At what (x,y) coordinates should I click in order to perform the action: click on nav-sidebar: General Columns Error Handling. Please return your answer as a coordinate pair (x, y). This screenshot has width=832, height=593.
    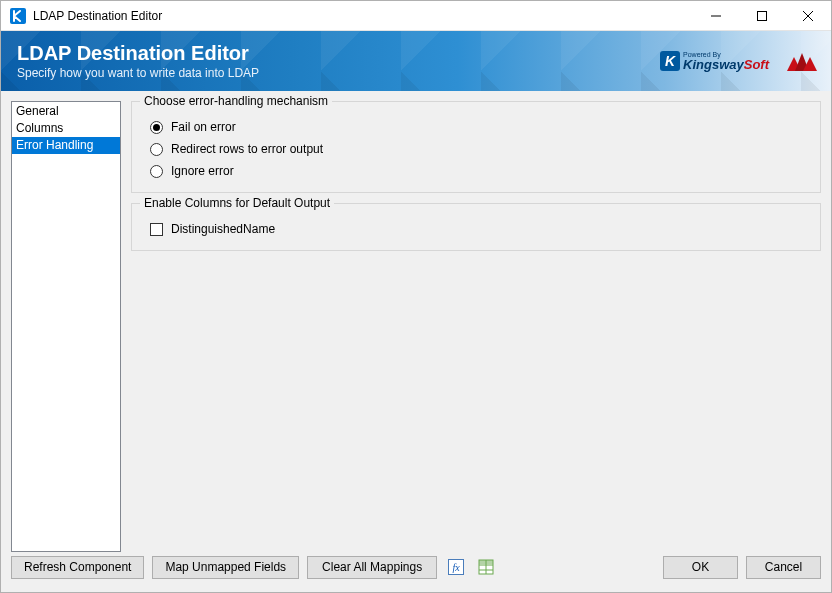
    Looking at the image, I should click on (66, 326).